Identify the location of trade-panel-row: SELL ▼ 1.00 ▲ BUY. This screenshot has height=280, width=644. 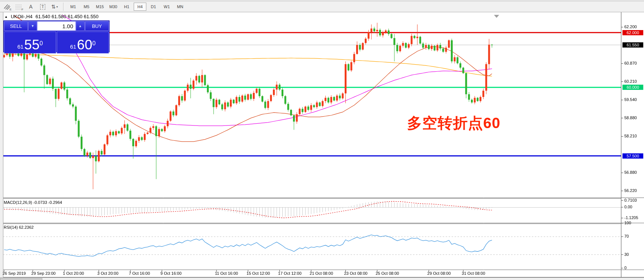
(56, 26).